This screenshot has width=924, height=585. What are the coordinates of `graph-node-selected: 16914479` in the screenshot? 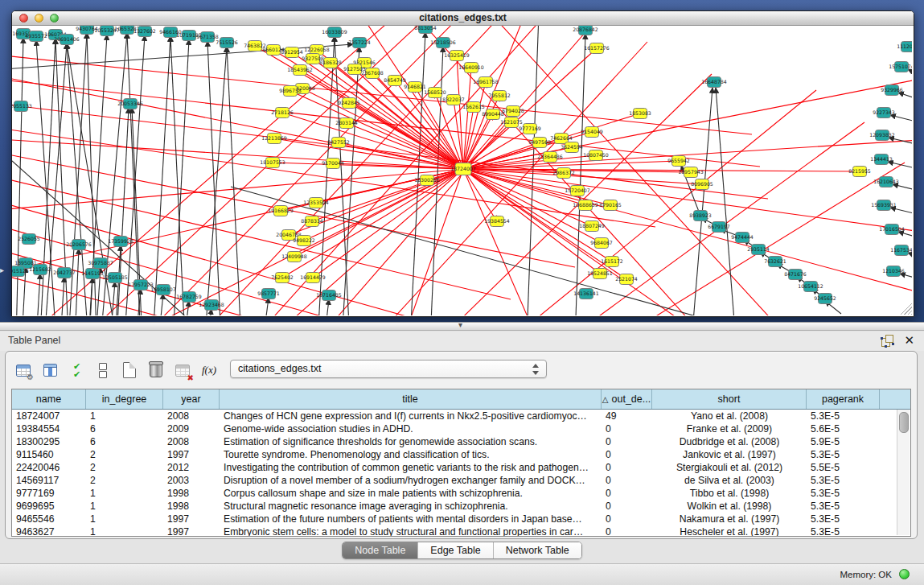 It's located at (313, 278).